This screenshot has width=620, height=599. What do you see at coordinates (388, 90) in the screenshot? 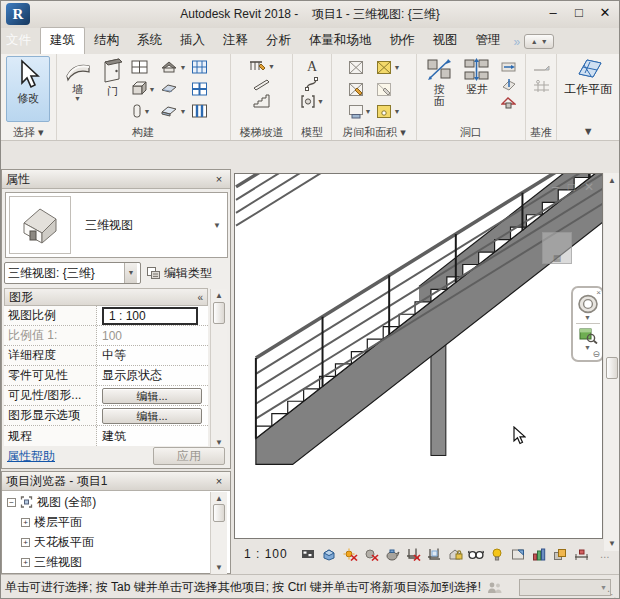
I see `area-boundary-button` at bounding box center [388, 90].